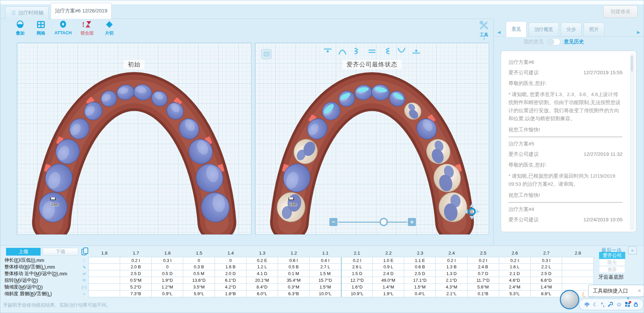  Describe the element at coordinates (499, 32) in the screenshot. I see `tabs-scroll-left-icon: ◀` at that location.